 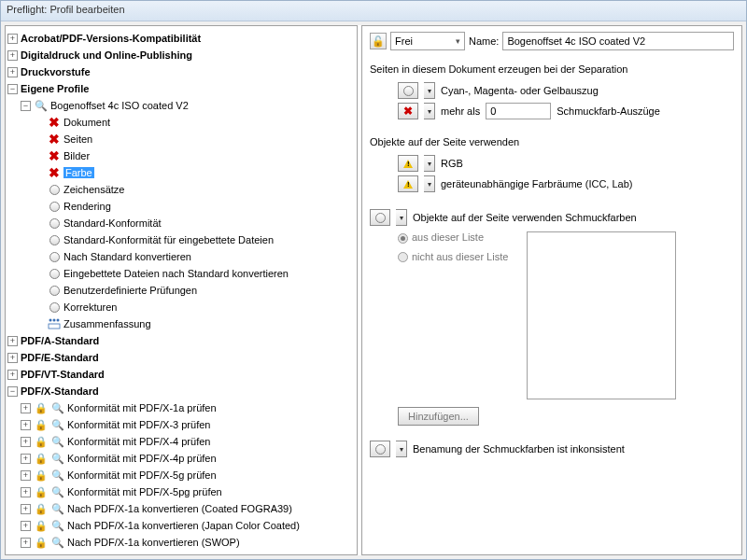 I want to click on tree-node: Benutzerdefinierte Prüfungen, so click(x=181, y=290).